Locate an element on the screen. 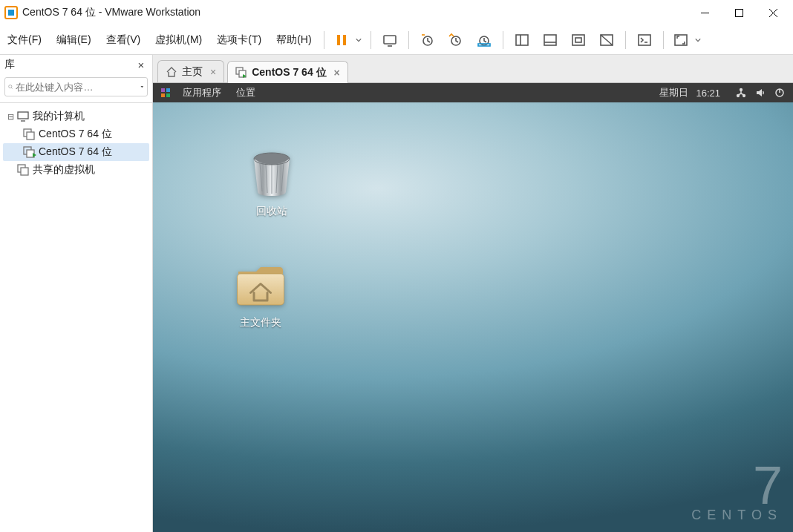  desktop-icon-label: 主文件夹 is located at coordinates (261, 323).